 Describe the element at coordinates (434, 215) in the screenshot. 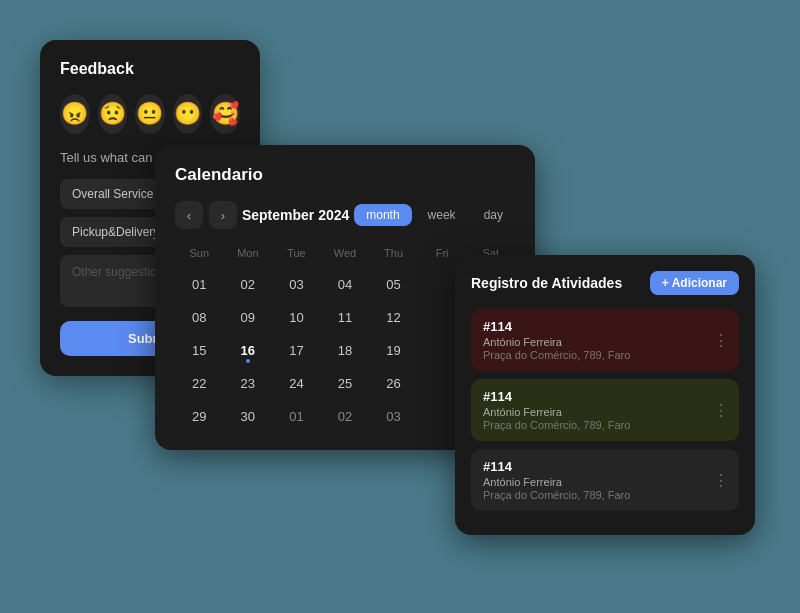

I see `calendar-view-buttons: month week day` at that location.